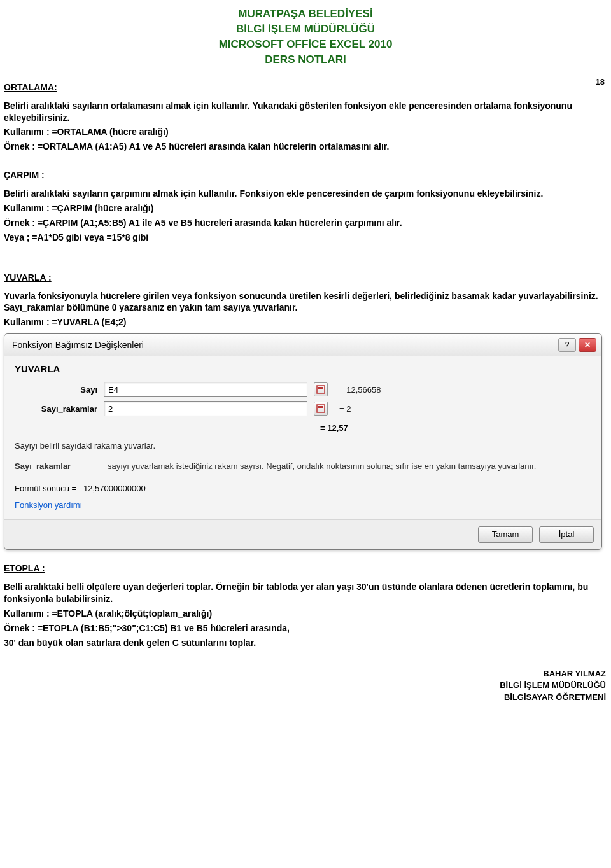 Image resolution: width=611 pixels, height=868 pixels. What do you see at coordinates (306, 14) in the screenshot?
I see `header-line: MURATPAŞA BELEDİYESİ` at bounding box center [306, 14].